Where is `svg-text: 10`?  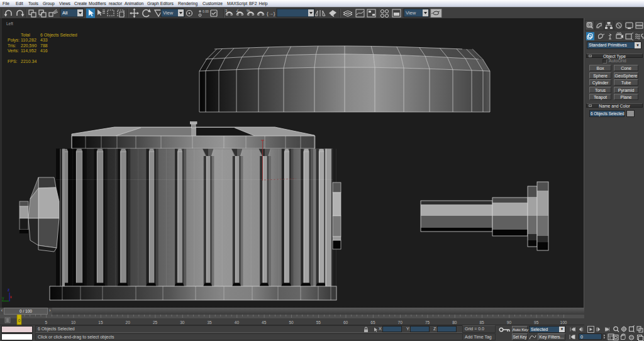 svg-text: 10 is located at coordinates (74, 322).